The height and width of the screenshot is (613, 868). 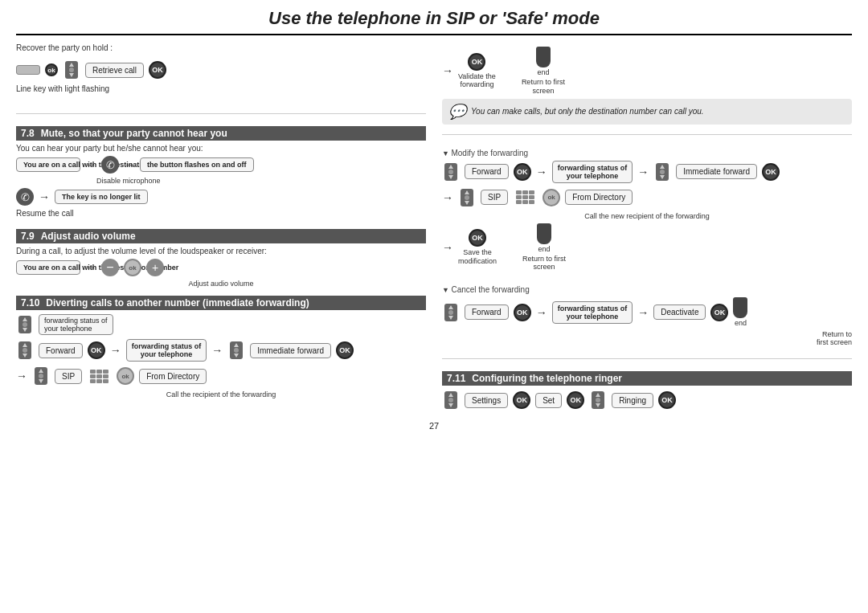 I want to click on from-dir-btn: From Directory, so click(x=173, y=376).